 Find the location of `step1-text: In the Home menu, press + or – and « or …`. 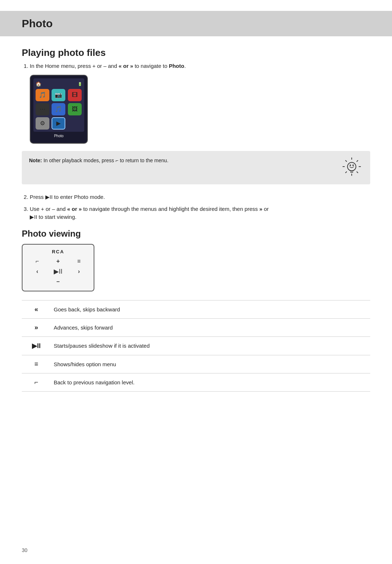

step1-text: In the Home menu, press + or – and « or … is located at coordinates (108, 66).